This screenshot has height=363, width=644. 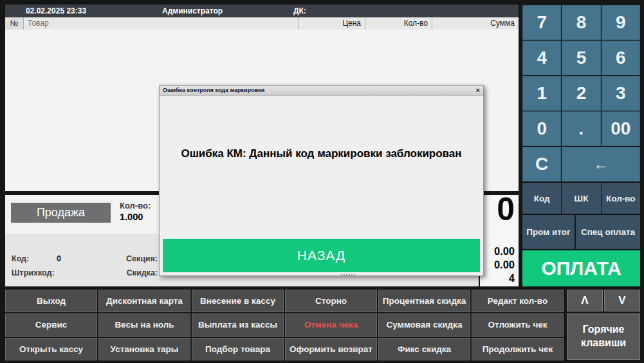 What do you see at coordinates (603, 337) in the screenshot?
I see `hotkeys-button: Горячие клавиши` at bounding box center [603, 337].